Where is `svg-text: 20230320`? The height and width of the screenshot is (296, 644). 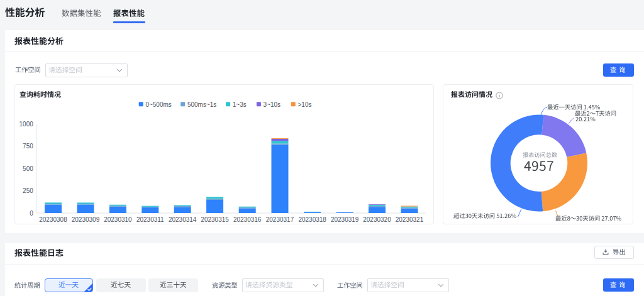
svg-text: 20230320 is located at coordinates (377, 220).